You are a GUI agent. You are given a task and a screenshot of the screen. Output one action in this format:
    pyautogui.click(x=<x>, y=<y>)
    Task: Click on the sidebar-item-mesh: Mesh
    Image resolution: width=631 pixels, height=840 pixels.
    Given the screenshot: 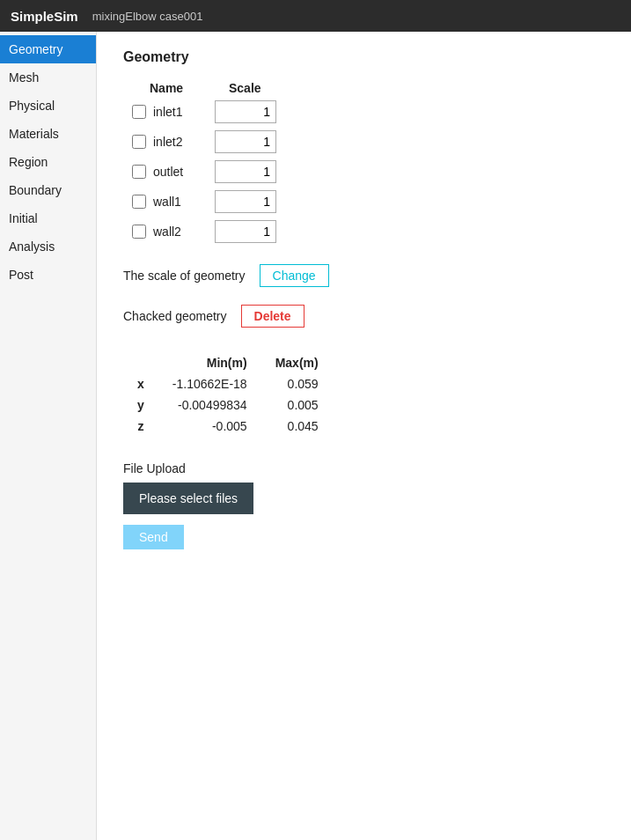 What is the action you would take?
    pyautogui.click(x=48, y=77)
    